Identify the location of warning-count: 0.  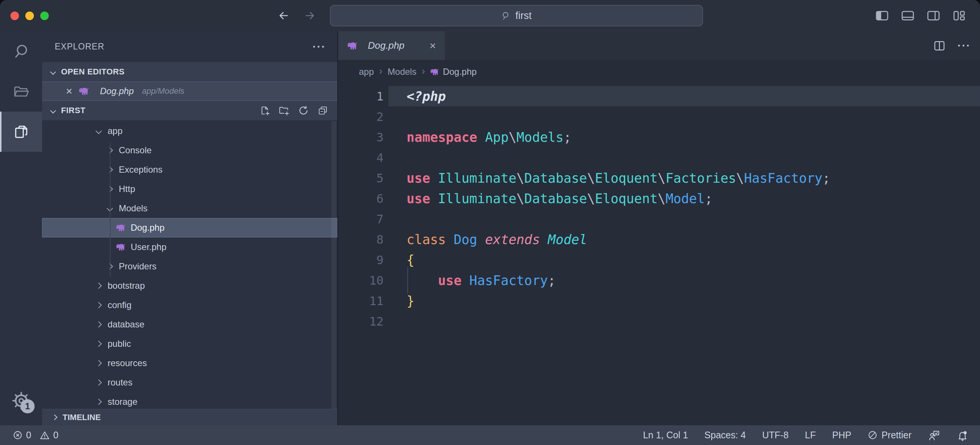
(56, 435).